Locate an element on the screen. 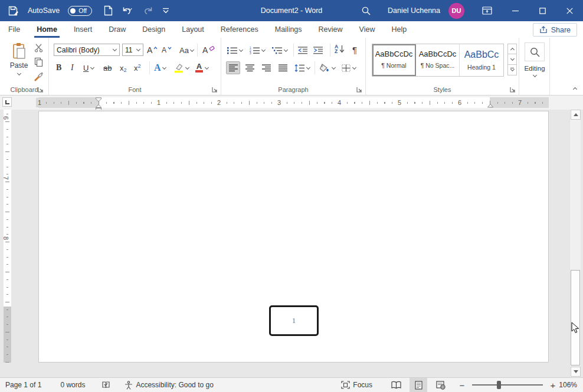 The image size is (583, 392). avatar: DU is located at coordinates (457, 11).